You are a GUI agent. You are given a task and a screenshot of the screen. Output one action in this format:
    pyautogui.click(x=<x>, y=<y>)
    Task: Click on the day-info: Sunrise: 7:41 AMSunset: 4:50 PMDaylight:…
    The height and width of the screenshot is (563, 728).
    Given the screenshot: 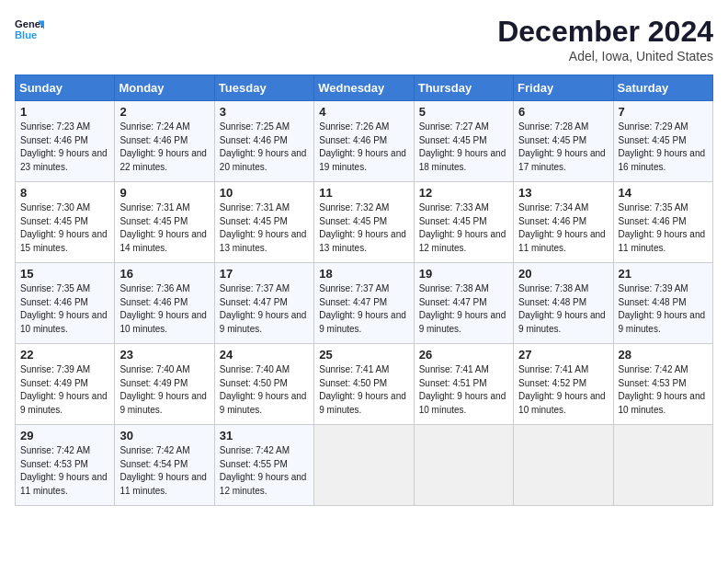 What is the action you would take?
    pyautogui.click(x=362, y=390)
    